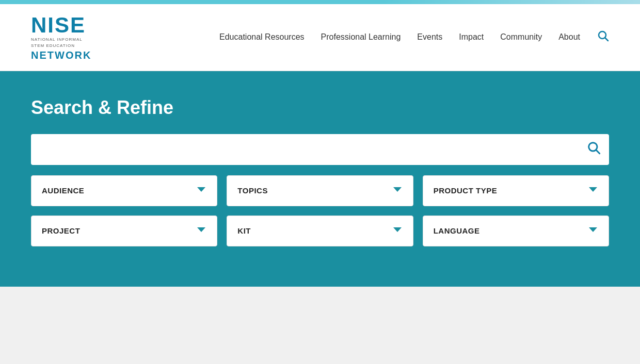 The image size is (640, 364). I want to click on section-title: Search & Refine, so click(320, 108).